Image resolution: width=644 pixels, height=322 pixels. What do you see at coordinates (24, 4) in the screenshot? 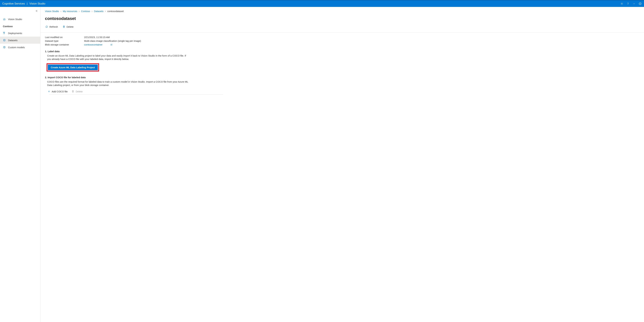
I see `top-bar-title: Cognitive Services | Vision Studio` at bounding box center [24, 4].